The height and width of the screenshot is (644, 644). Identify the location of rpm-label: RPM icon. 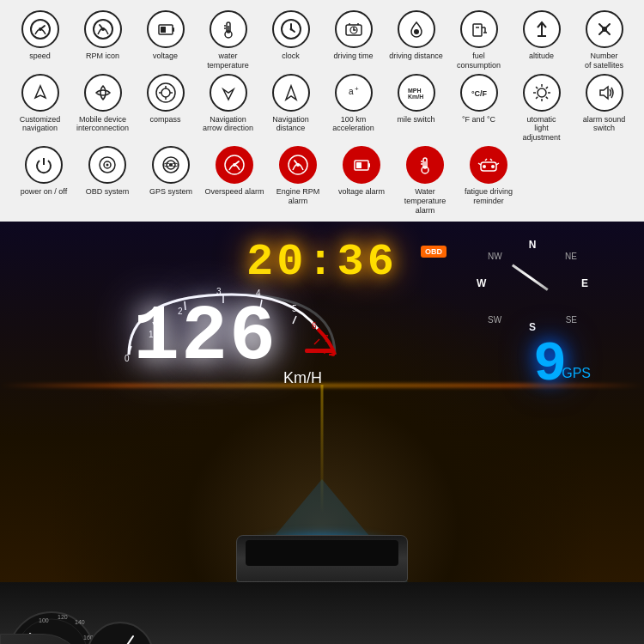
(103, 57).